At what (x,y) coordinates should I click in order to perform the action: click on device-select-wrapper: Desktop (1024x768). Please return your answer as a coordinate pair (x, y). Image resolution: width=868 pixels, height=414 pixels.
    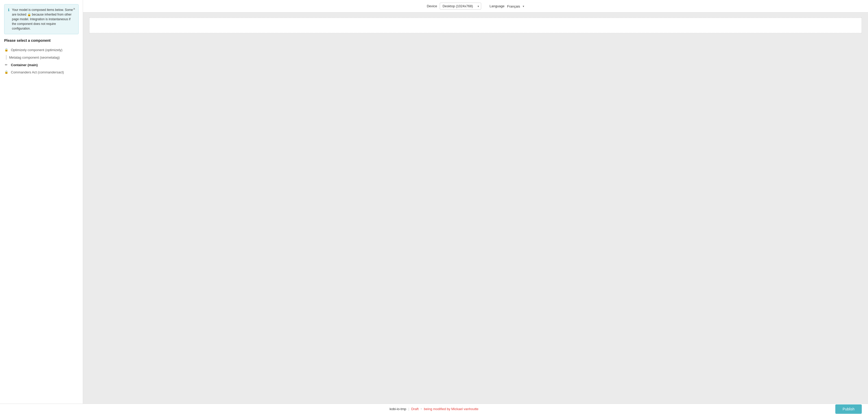
    Looking at the image, I should click on (460, 6).